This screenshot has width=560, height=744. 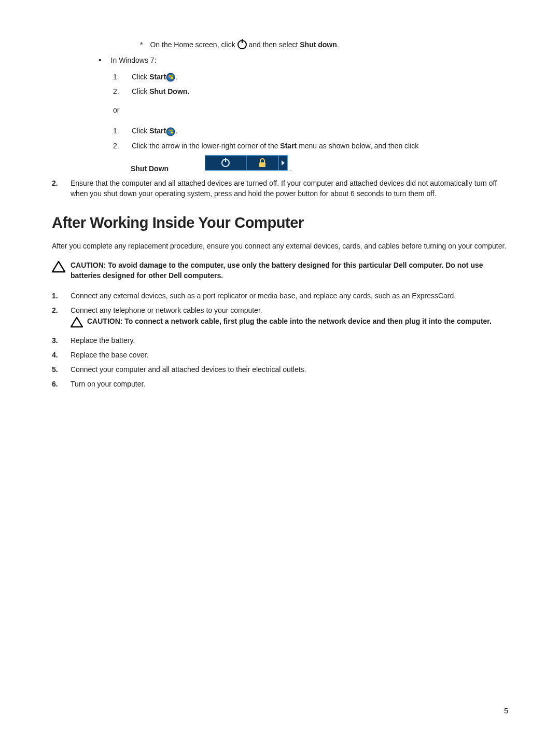 What do you see at coordinates (280, 164) in the screenshot?
I see `shutdown-row: Shut Down .` at bounding box center [280, 164].